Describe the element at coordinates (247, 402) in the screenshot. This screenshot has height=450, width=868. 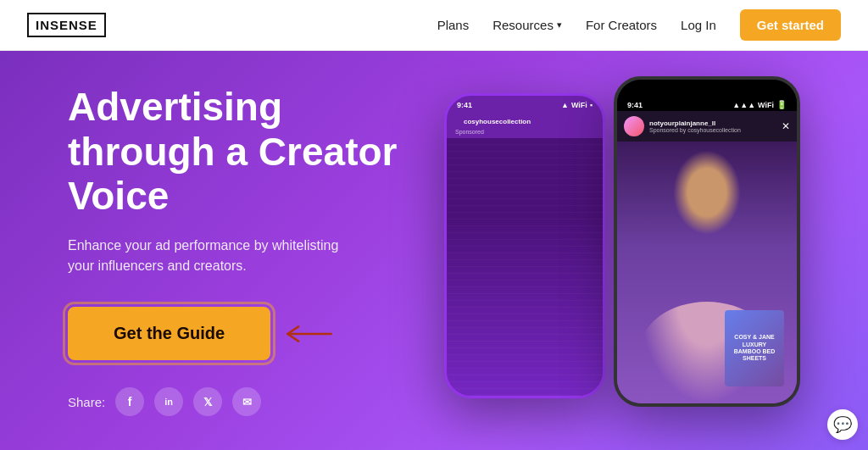
I see `email-share-button: ✉` at that location.